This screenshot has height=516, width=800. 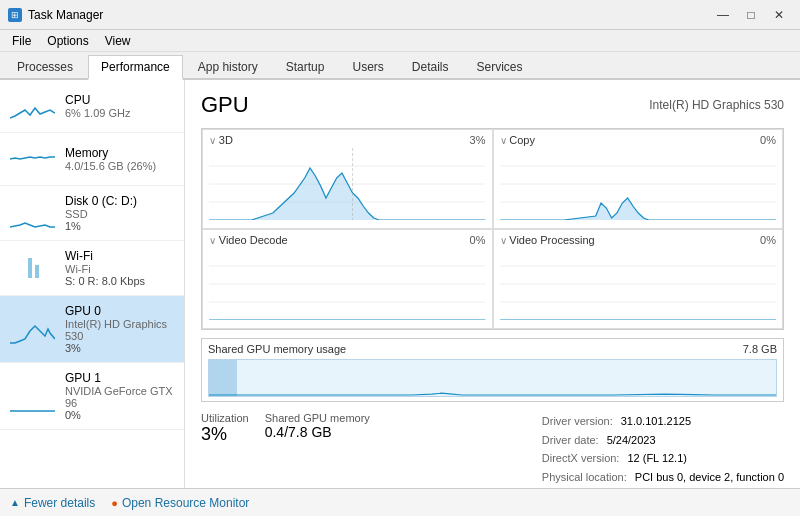 I want to click on tab-startup: Startup, so click(x=306, y=66).